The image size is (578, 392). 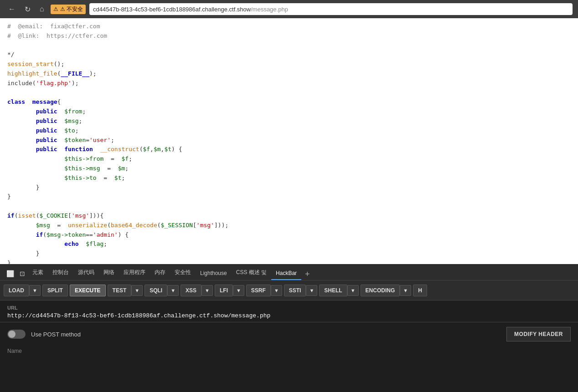 I want to click on tab-memory: 内存, so click(x=160, y=273).